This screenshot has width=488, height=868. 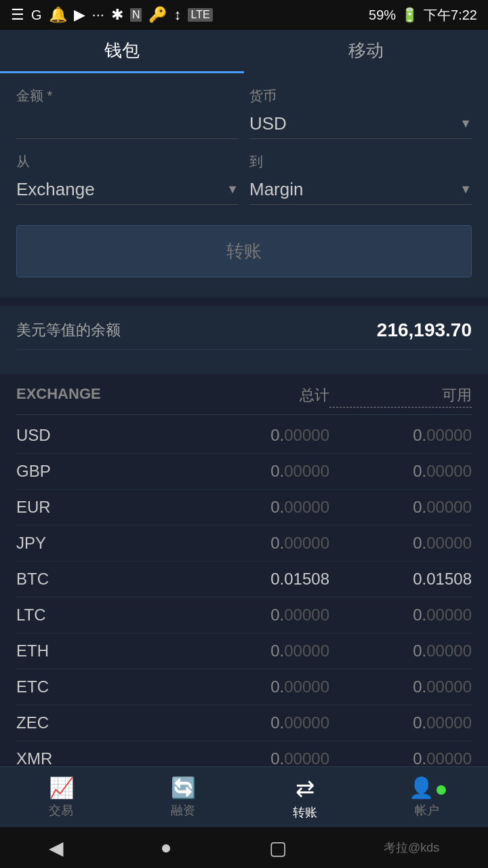 I want to click on balance-section: 美元等值的余额 216,193.70, so click(x=244, y=340).